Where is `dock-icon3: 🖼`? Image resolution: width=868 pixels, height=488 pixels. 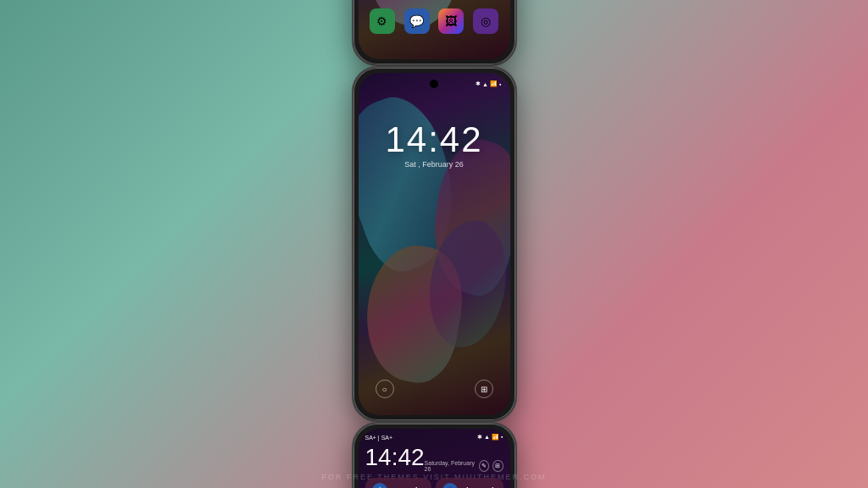
dock-icon3: 🖼 is located at coordinates (451, 21).